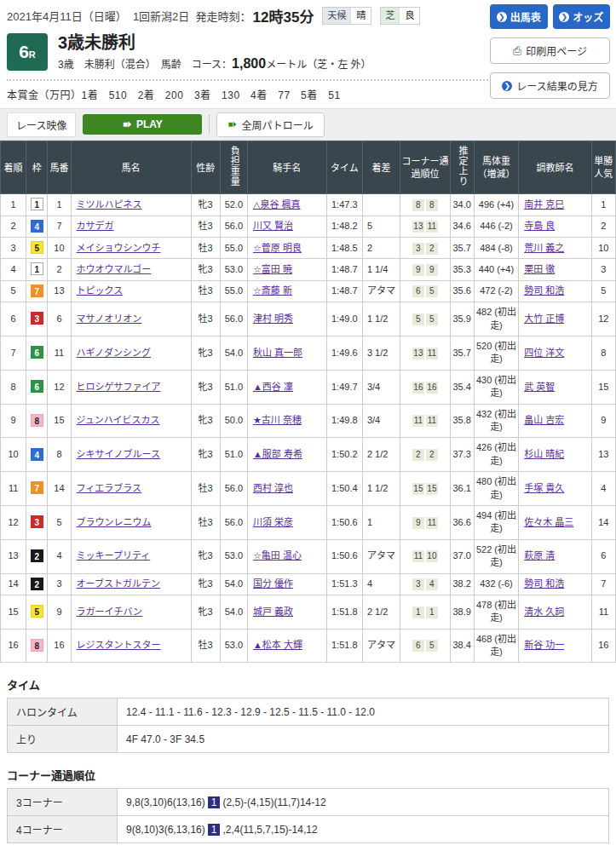 Image resolution: width=616 pixels, height=851 pixels. What do you see at coordinates (37, 455) in the screenshot?
I see `bracket-cell: 4` at bounding box center [37, 455].